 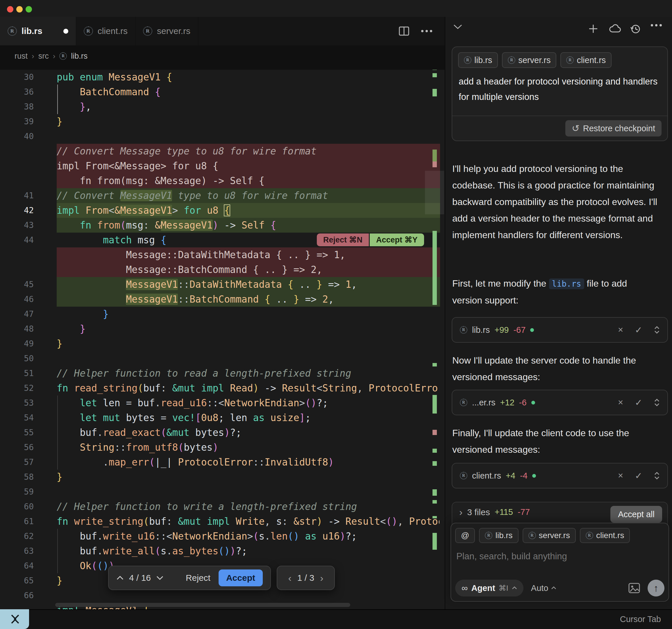 I want to click on breadcrumb-item: rust, so click(x=21, y=56).